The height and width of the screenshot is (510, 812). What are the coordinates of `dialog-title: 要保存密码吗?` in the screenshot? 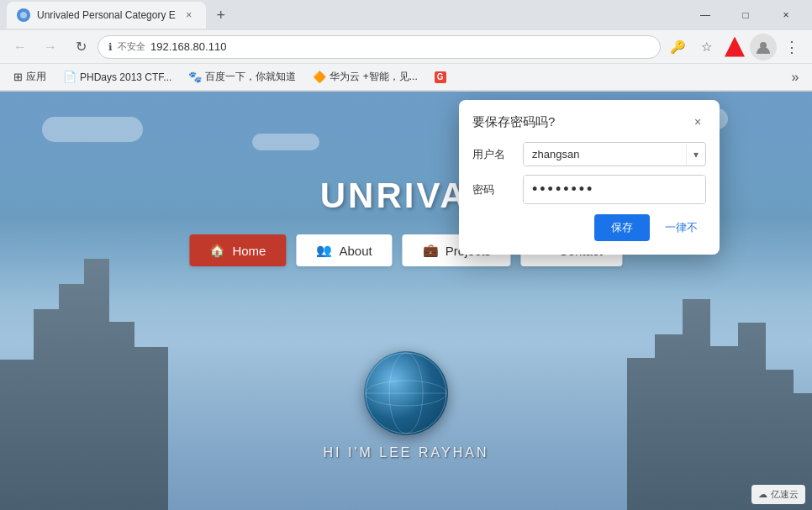 It's located at (514, 123).